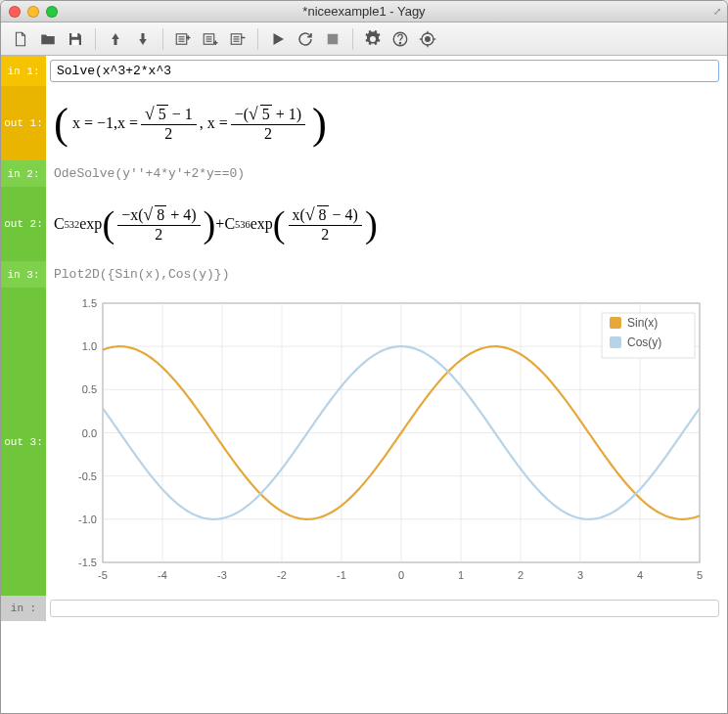 This screenshot has height=714, width=728. I want to click on expand-icon: ⤢, so click(717, 12).